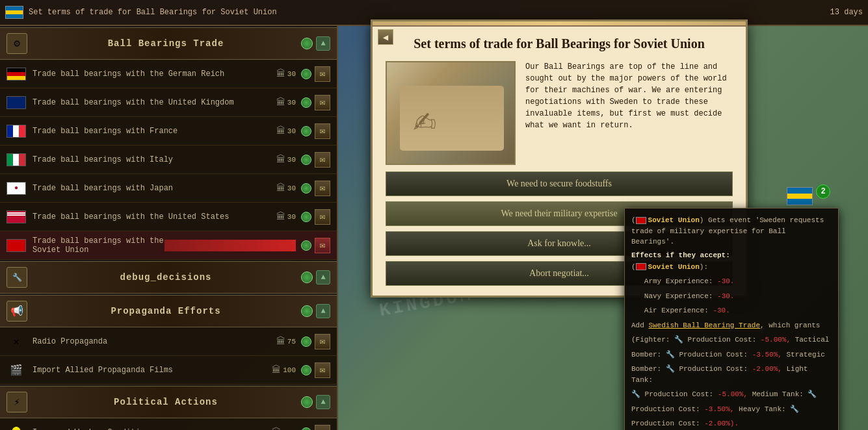 The image size is (868, 430). I want to click on top-bar-days: 13 days, so click(847, 12).